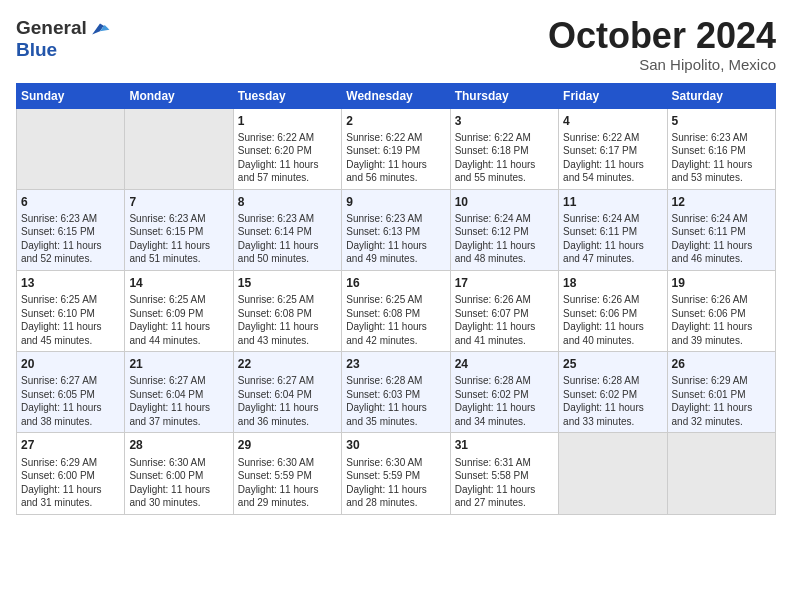 The image size is (792, 612). What do you see at coordinates (662, 36) in the screenshot?
I see `month-title: October 2024` at bounding box center [662, 36].